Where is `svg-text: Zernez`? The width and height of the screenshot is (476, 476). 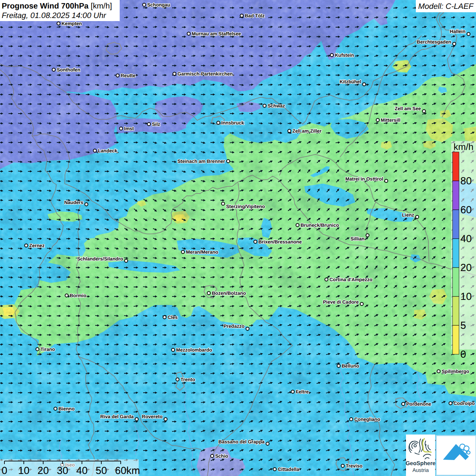
svg-text: Zernez is located at coordinates (37, 245).